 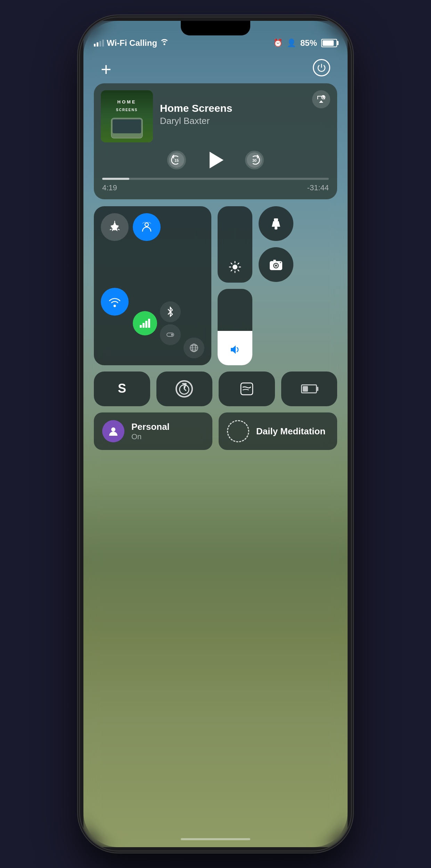 I want to click on cellular-bars-icon, so click(x=145, y=323).